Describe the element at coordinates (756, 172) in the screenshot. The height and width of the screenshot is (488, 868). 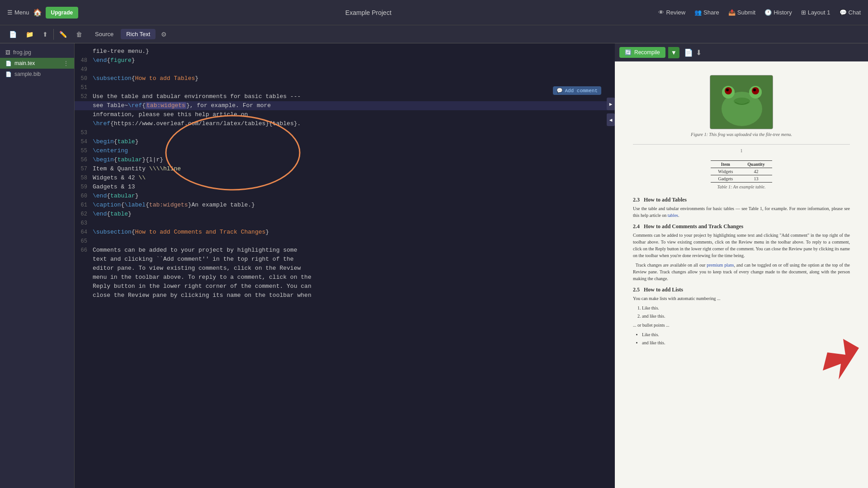
I see `table-cell-42: 42` at that location.